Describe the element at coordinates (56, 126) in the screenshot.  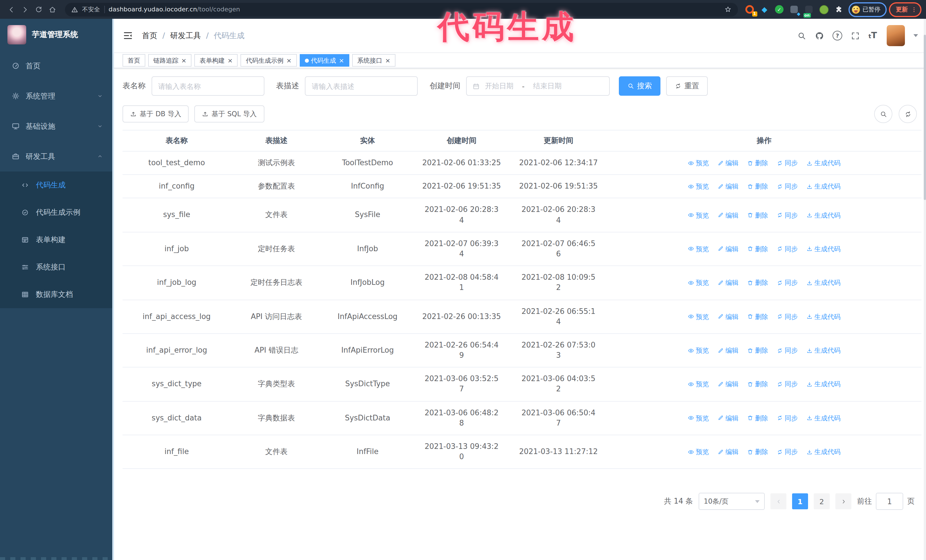
I see `sidebar-item-infrastructure: 基础设施` at that location.